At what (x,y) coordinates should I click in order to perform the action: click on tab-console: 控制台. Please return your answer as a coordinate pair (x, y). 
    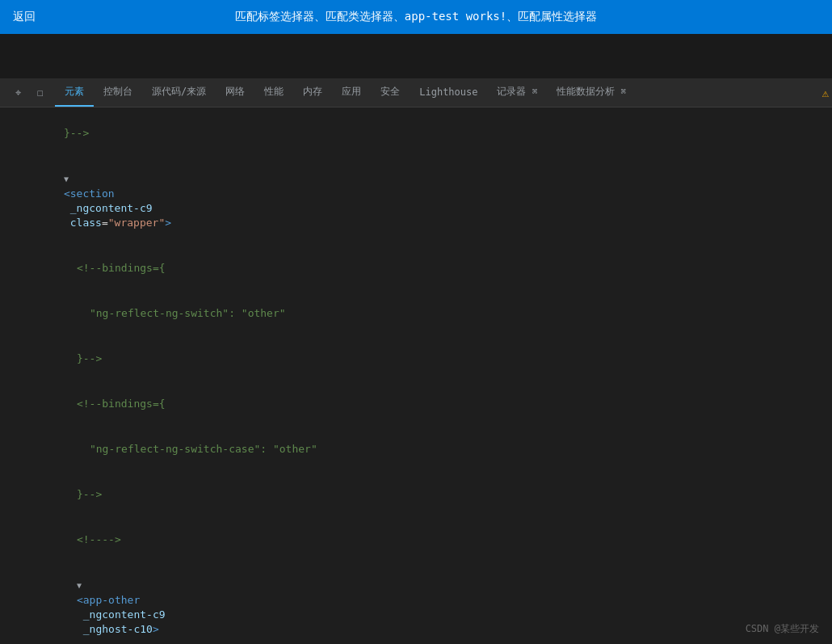
    Looking at the image, I should click on (118, 92).